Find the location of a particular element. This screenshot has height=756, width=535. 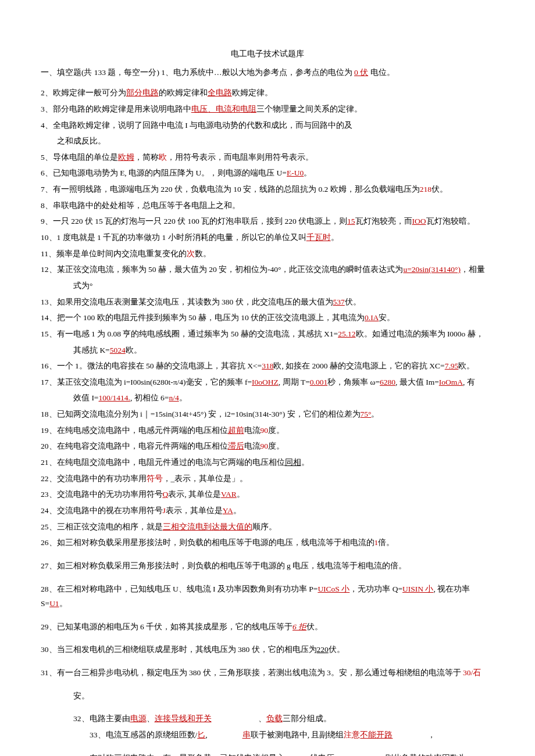

q12: 12、某正弦交流电流，频率为 50 赫，最大值为 20 安，初相位为-40°，此… is located at coordinates (268, 270).